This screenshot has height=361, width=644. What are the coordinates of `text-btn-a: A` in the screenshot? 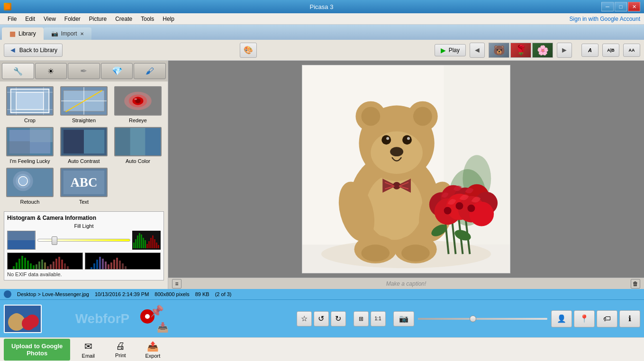 It's located at (590, 50).